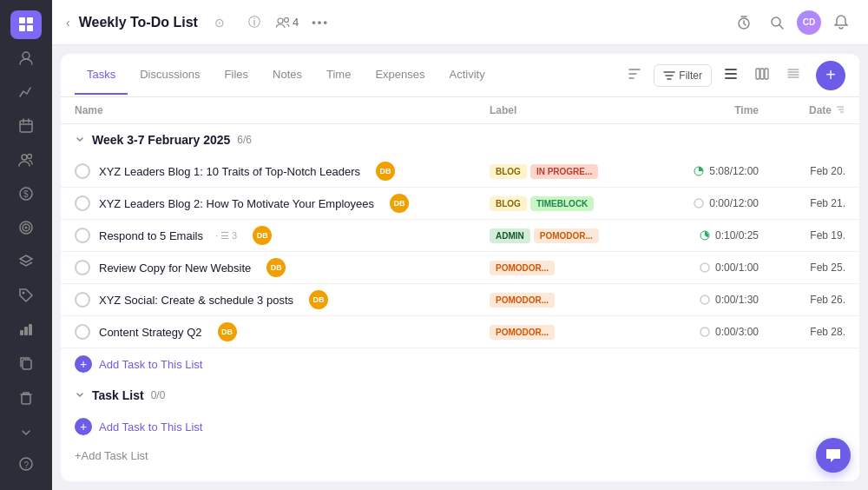 This screenshot has width=868, height=490. What do you see at coordinates (196, 301) in the screenshot?
I see `task-name: XYZ Social: Create & schedule 3 posts` at bounding box center [196, 301].